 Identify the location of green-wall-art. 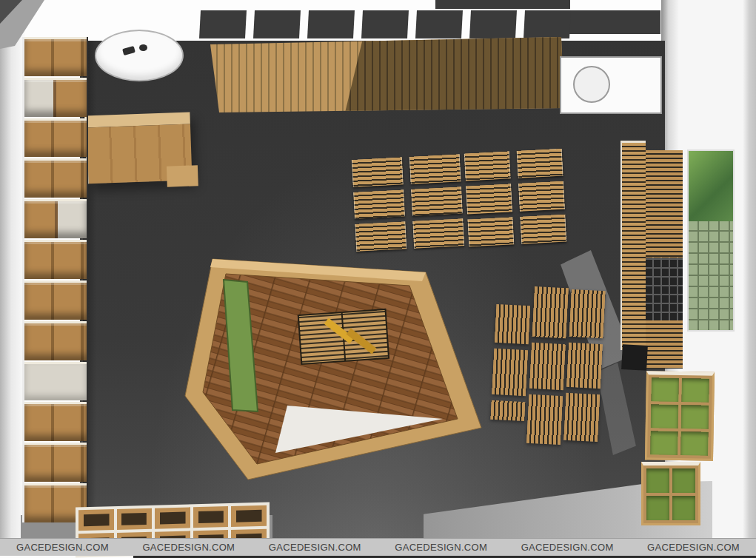
(711, 241).